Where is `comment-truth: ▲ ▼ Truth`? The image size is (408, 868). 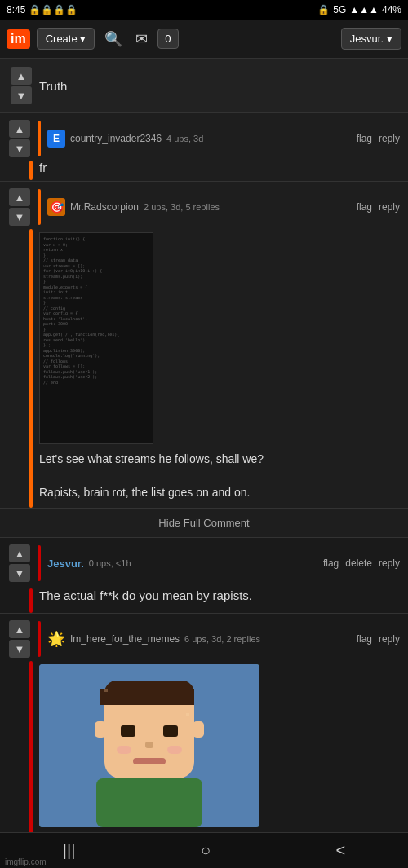
comment-truth: ▲ ▼ Truth is located at coordinates (204, 86).